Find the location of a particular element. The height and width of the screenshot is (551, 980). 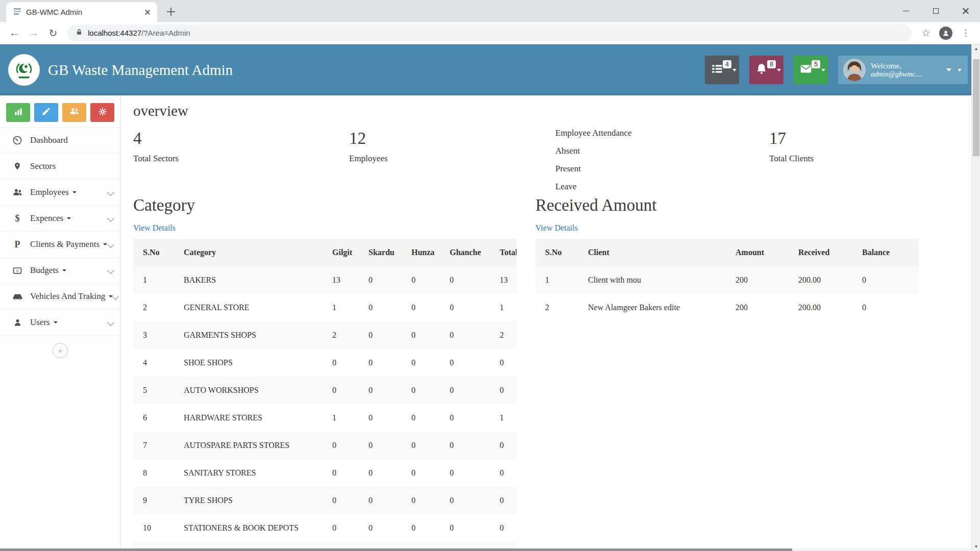

table-cell: SHOE SHOPS is located at coordinates (248, 363).